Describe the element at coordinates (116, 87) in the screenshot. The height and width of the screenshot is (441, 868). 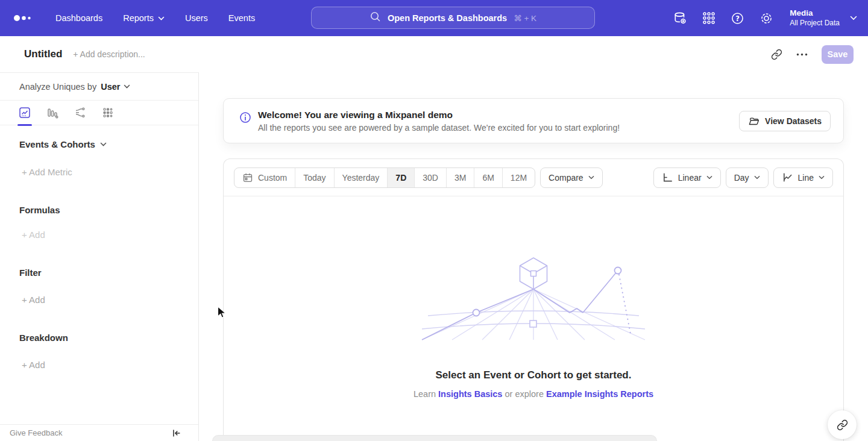
I see `analyze-by-dropdown: User` at that location.